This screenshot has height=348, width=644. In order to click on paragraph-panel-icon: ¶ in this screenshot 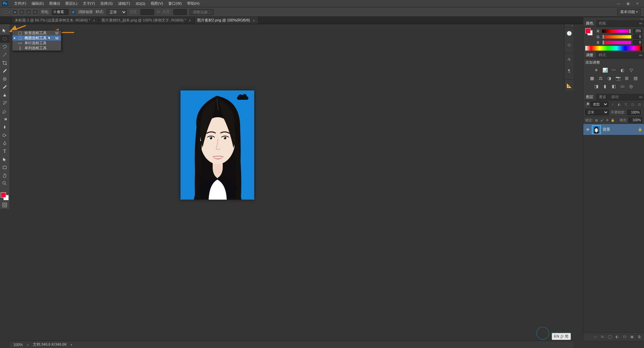, I will do `click(569, 71)`.